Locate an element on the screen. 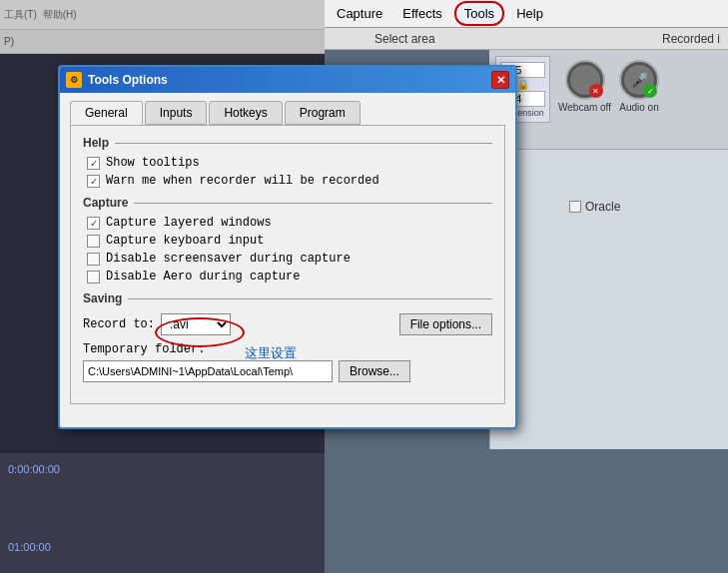 This screenshot has height=573, width=728. oracle-area: Oracle is located at coordinates (595, 207).